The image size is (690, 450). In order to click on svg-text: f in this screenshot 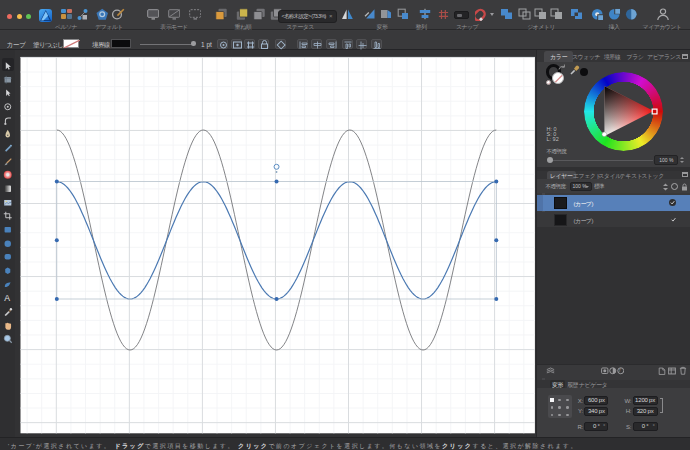, I will do `click(620, 370)`.